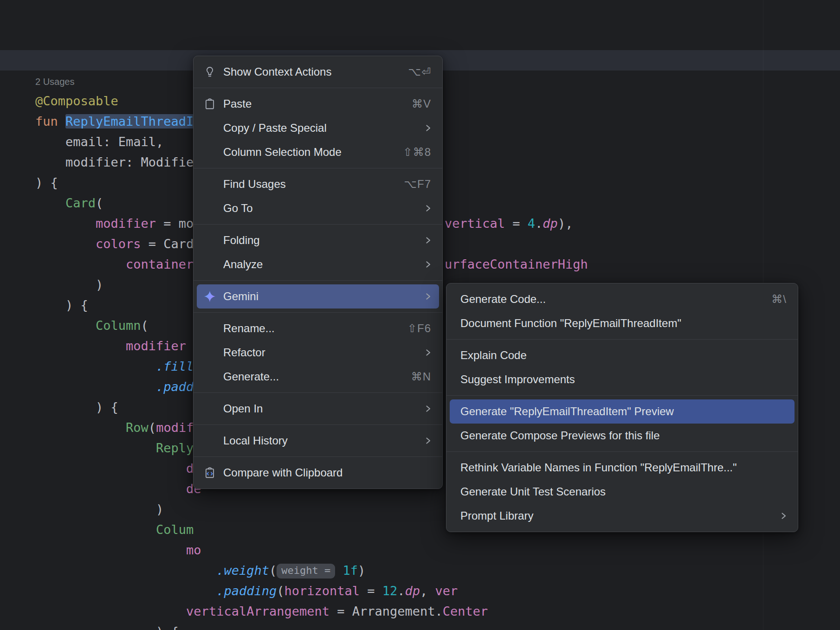  I want to click on code-fragment-right: urfaceContainerHigh, so click(516, 264).